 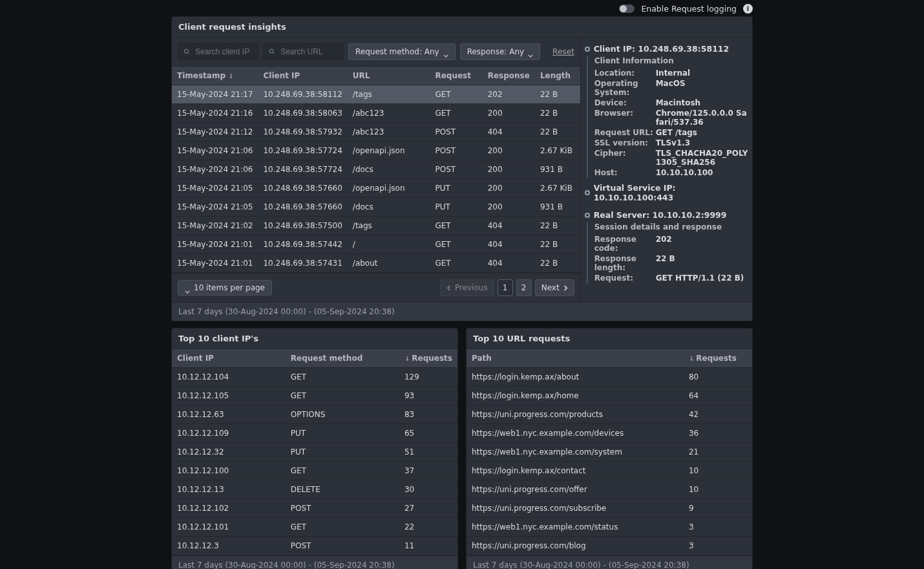 I want to click on cell-url: /openapi.json, so click(x=389, y=151).